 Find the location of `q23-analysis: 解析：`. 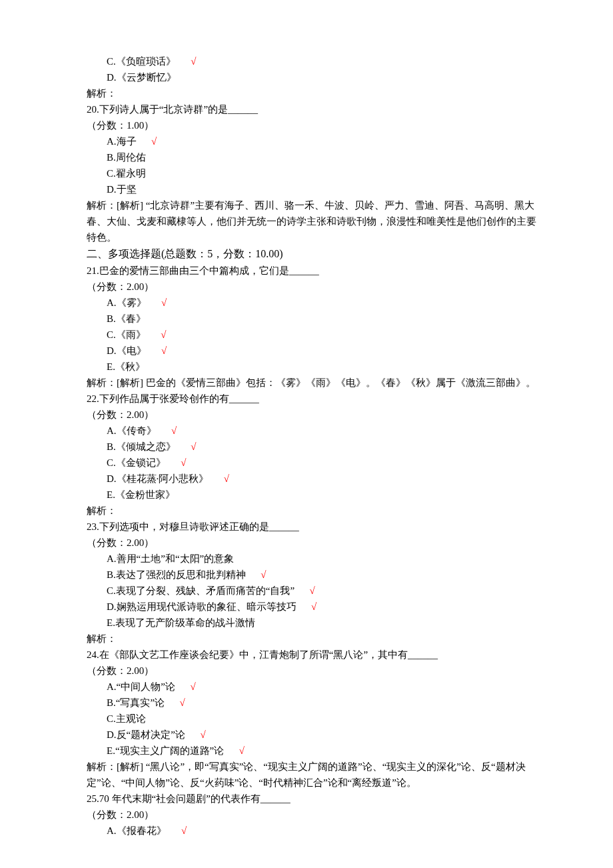

q23-analysis: 解析： is located at coordinates (313, 639).